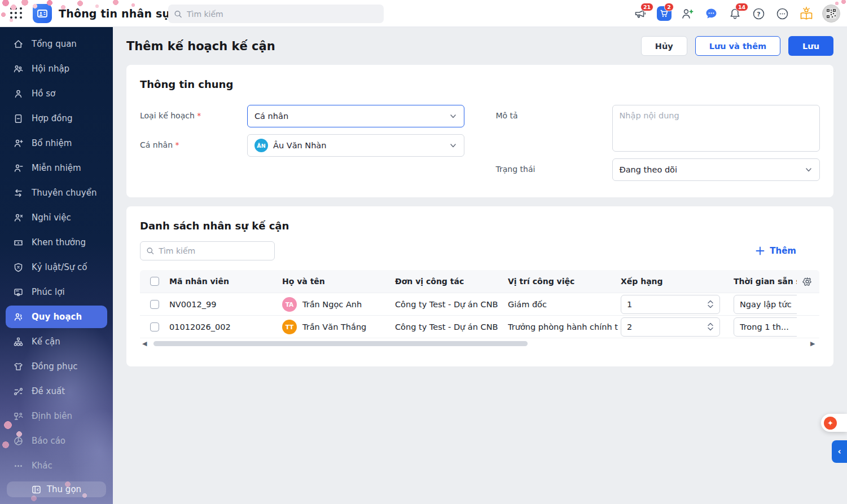 The height and width of the screenshot is (504, 847). Describe the element at coordinates (735, 14) in the screenshot. I see `notifications-button: 14` at that location.